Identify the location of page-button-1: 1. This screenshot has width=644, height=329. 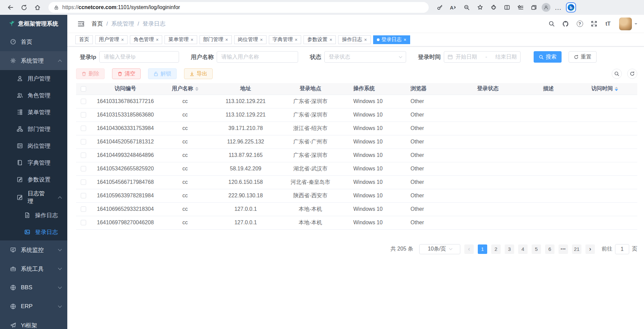
(482, 249).